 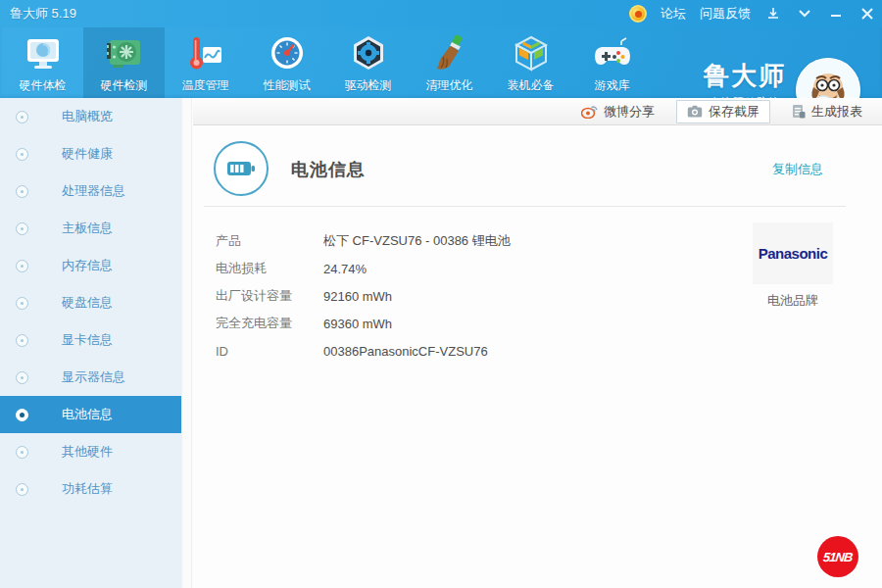 I want to click on row-value: 92160 mWh, so click(x=358, y=296).